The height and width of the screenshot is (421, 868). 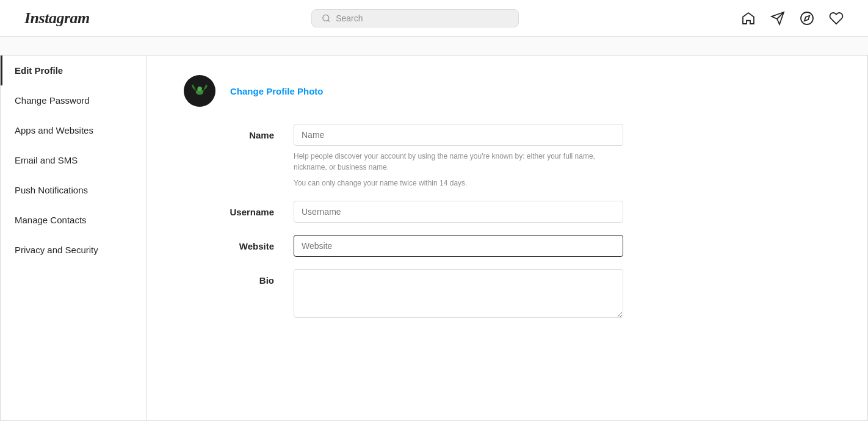 What do you see at coordinates (54, 131) in the screenshot?
I see `sidebar-label-apps-and-websites: Apps and Websites` at bounding box center [54, 131].